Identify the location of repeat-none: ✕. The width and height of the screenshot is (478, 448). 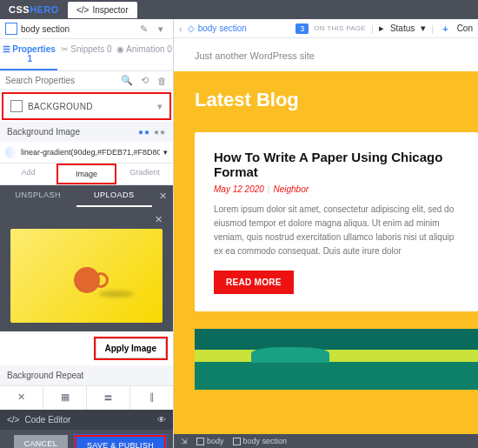
(22, 398).